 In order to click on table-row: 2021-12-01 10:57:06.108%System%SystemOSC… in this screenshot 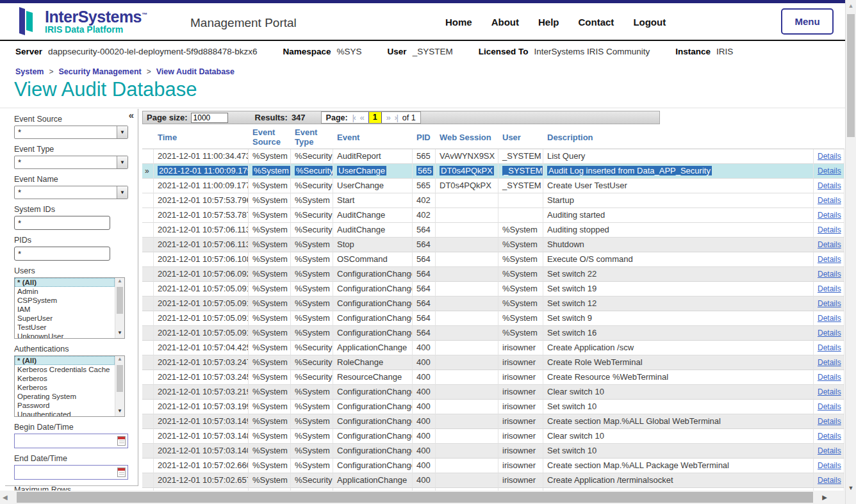, I will do `click(493, 260)`.